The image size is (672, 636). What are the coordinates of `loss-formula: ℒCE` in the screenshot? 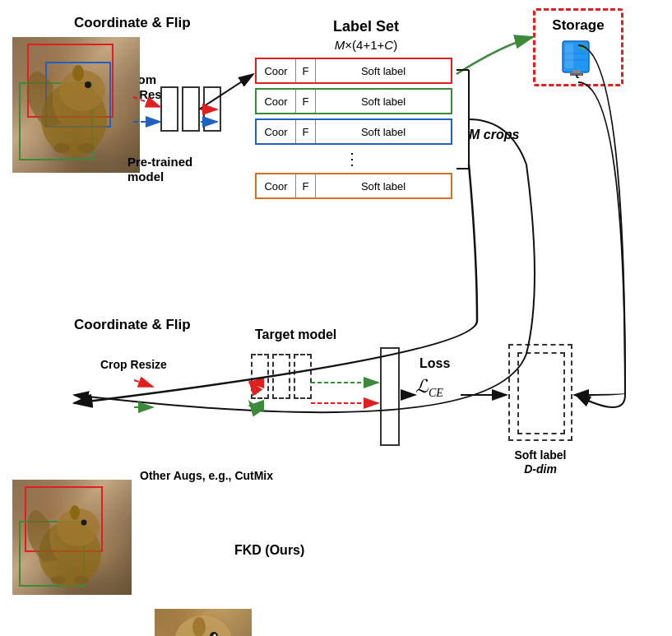 It's located at (429, 388).